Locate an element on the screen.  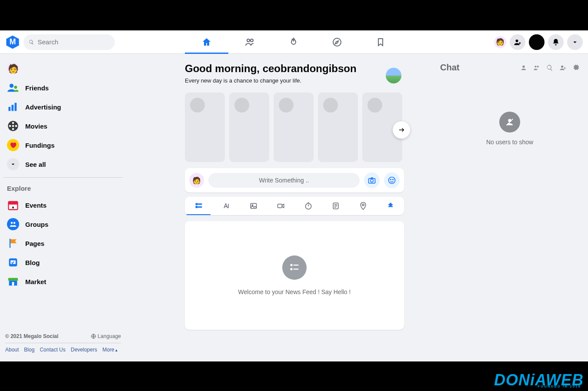
heart-icon is located at coordinates (13, 145).